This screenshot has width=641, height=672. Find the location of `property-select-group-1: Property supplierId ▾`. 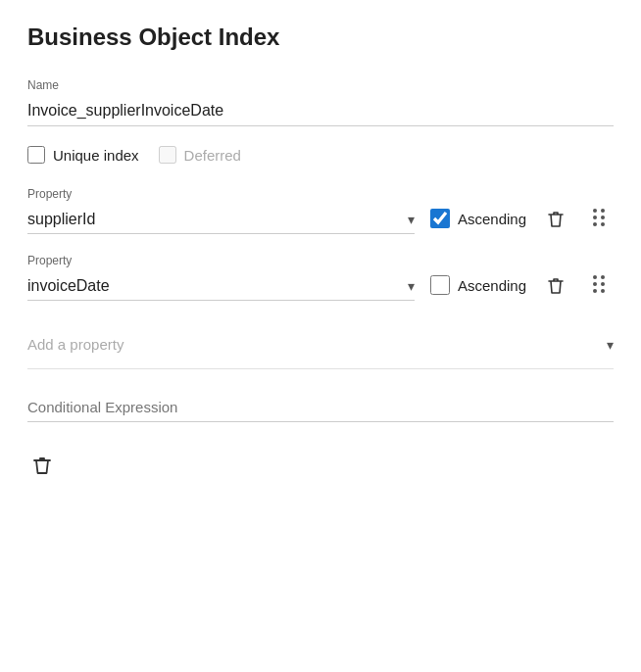

property-select-group-1: Property supplierId ▾ is located at coordinates (222, 211).